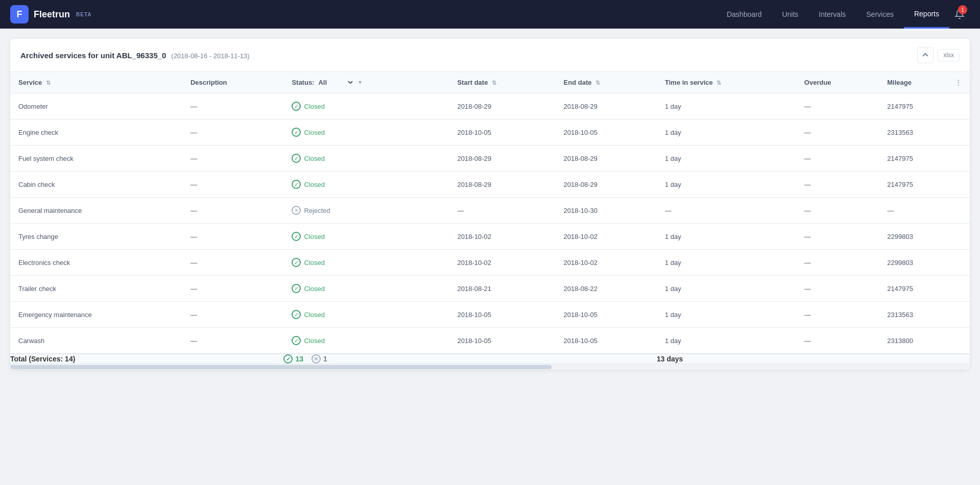 This screenshot has width=980, height=485. I want to click on brand-logo-letter: F, so click(19, 14).